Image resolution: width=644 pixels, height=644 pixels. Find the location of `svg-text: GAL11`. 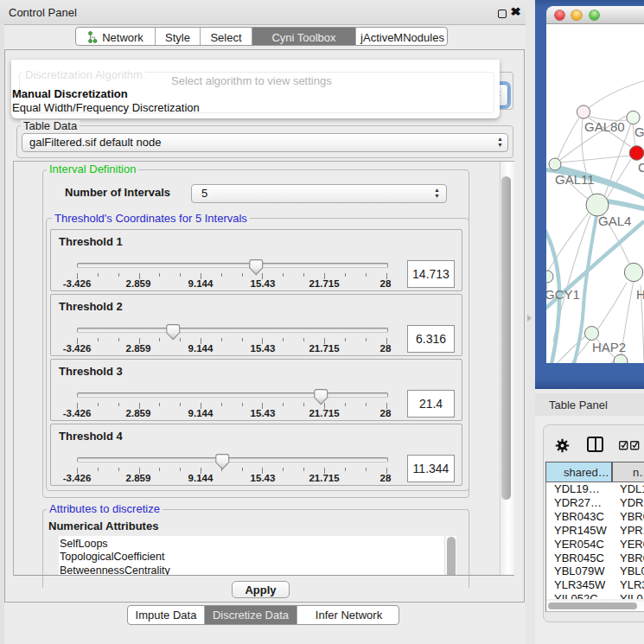

svg-text: GAL11 is located at coordinates (575, 180).